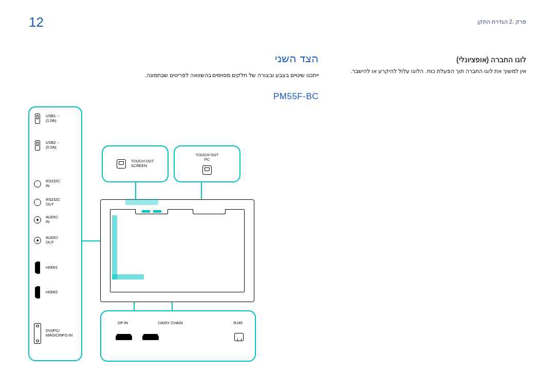  Describe the element at coordinates (55, 292) in the screenshot. I see `port-hdmi2: HDMI2` at that location.